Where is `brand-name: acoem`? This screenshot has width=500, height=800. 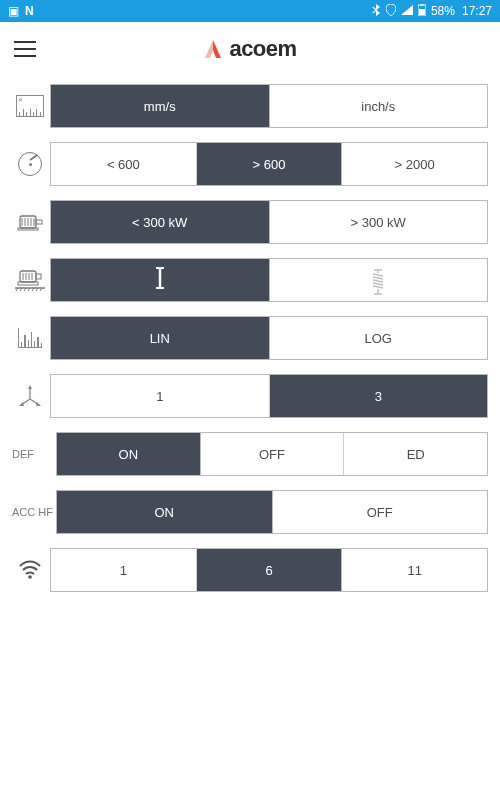 brand-name: acoem is located at coordinates (262, 49).